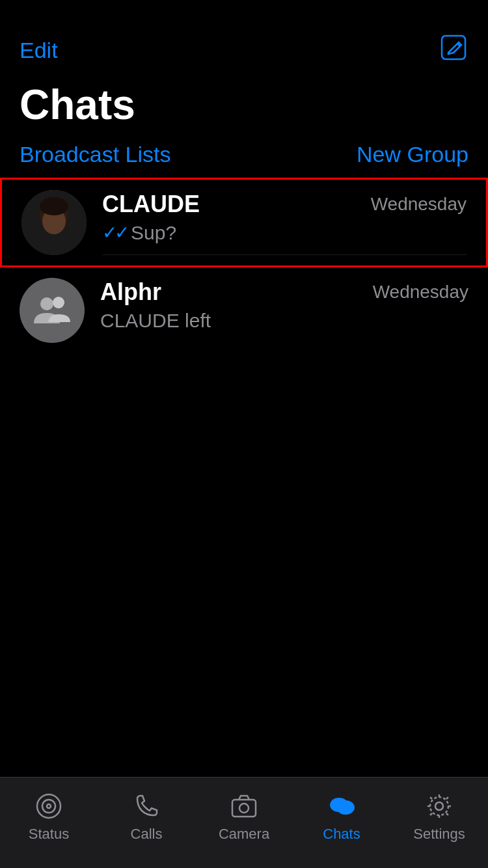 This screenshot has width=488, height=868. Describe the element at coordinates (439, 817) in the screenshot. I see `tab-settings: Settings` at that location.